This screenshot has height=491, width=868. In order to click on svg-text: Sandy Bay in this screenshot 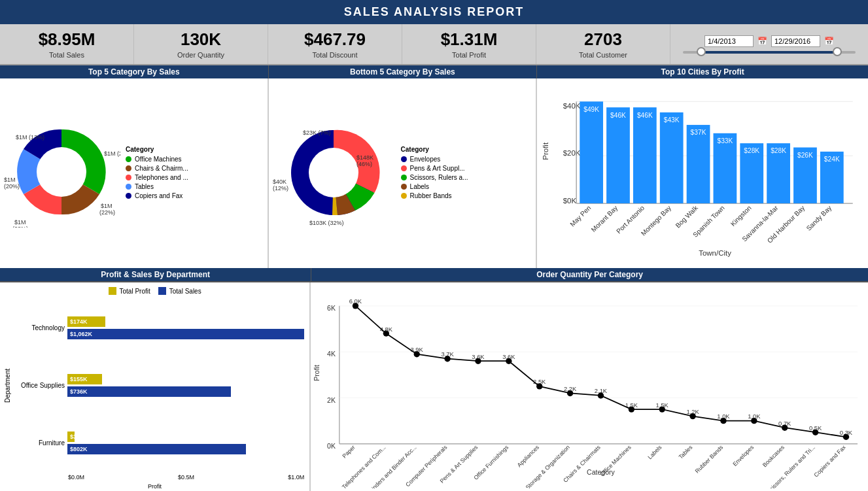, I will do `click(819, 218)`.